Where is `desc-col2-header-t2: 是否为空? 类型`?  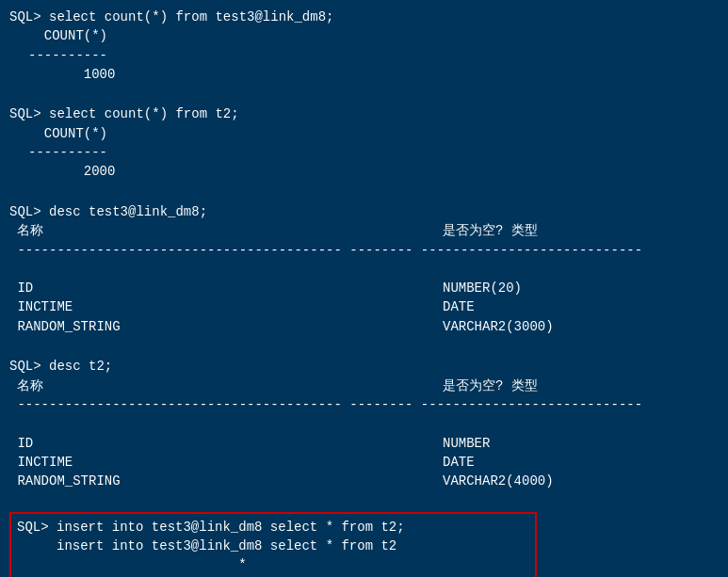 desc-col2-header-t2: 是否为空? 类型 is located at coordinates (490, 386).